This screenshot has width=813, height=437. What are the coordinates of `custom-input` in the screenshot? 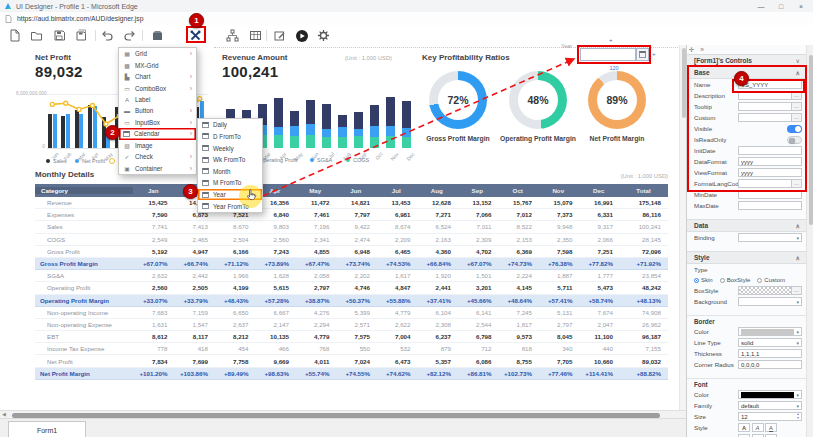 It's located at (765, 118).